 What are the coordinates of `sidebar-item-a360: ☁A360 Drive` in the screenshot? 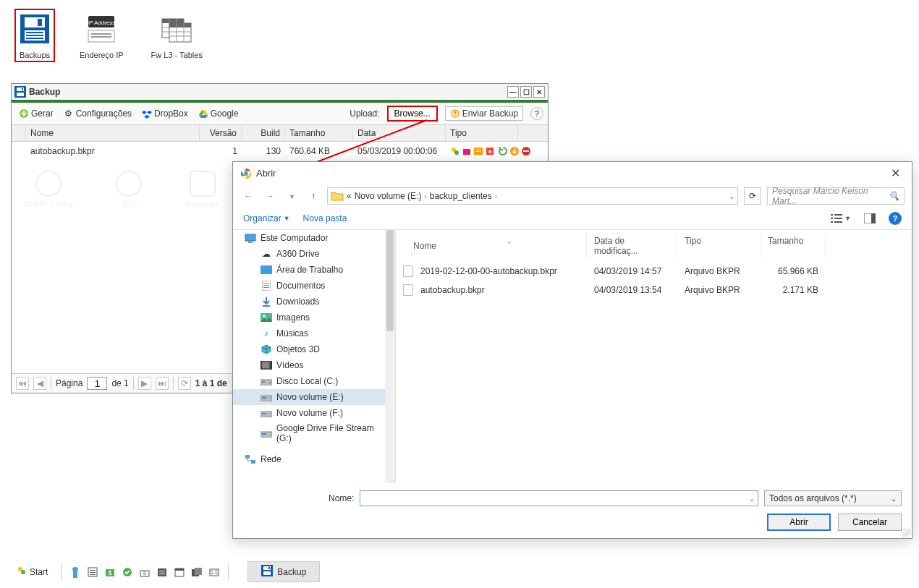 It's located at (314, 254).